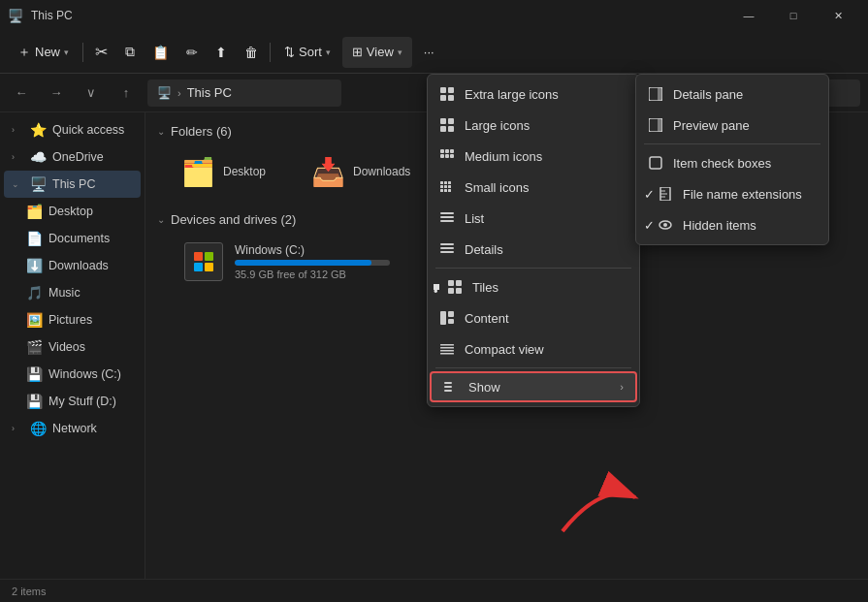 This screenshot has width=868, height=602. Describe the element at coordinates (72, 157) in the screenshot. I see `sidebar-item-onedrive: › ☁️ OneDrive` at that location.